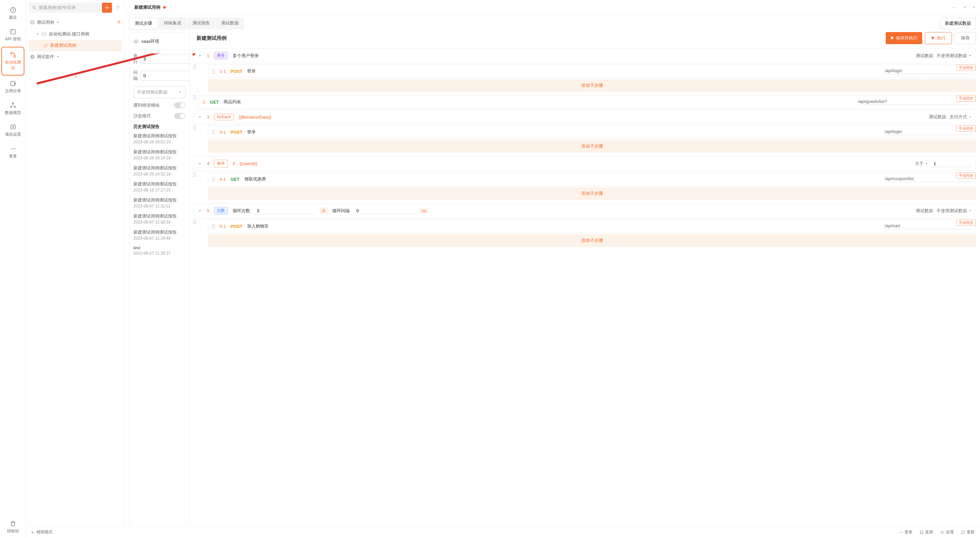 The width and height of the screenshot is (980, 538). What do you see at coordinates (201, 24) in the screenshot?
I see `tab-report: 测试报告` at bounding box center [201, 24].